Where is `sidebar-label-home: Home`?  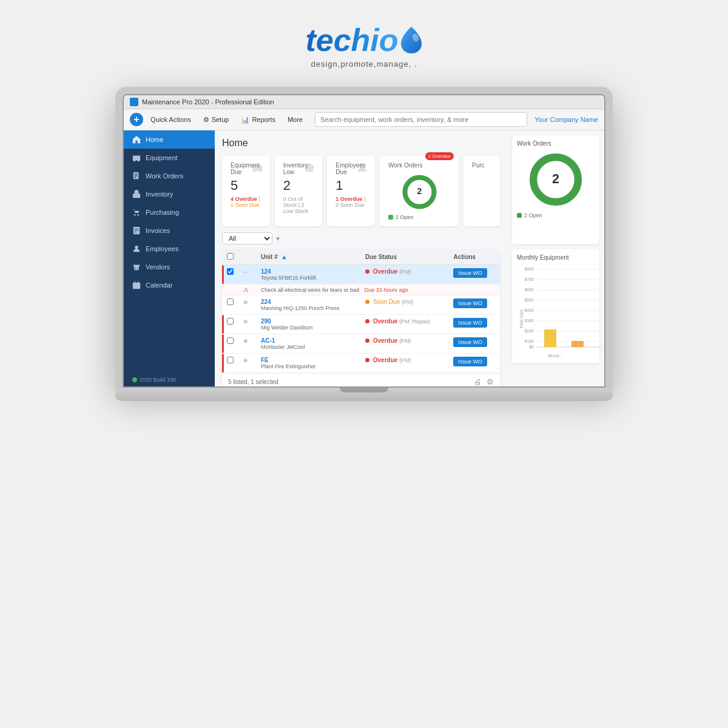
sidebar-label-home: Home is located at coordinates (154, 140).